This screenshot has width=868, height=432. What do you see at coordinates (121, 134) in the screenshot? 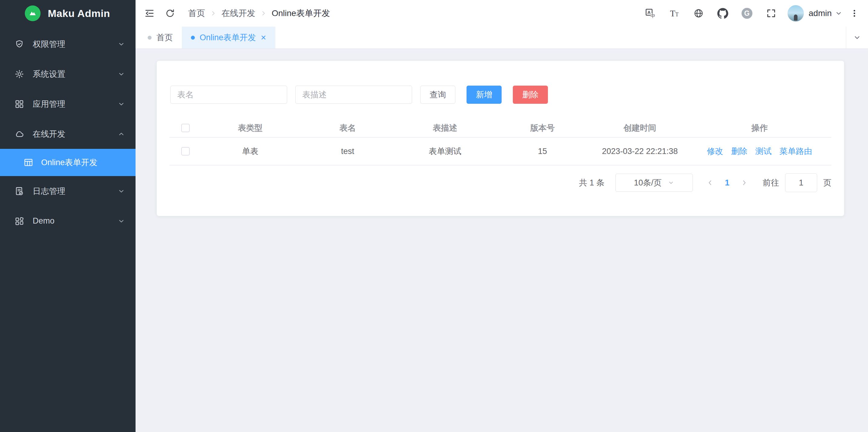
I see `chevron-up-icon` at bounding box center [121, 134].